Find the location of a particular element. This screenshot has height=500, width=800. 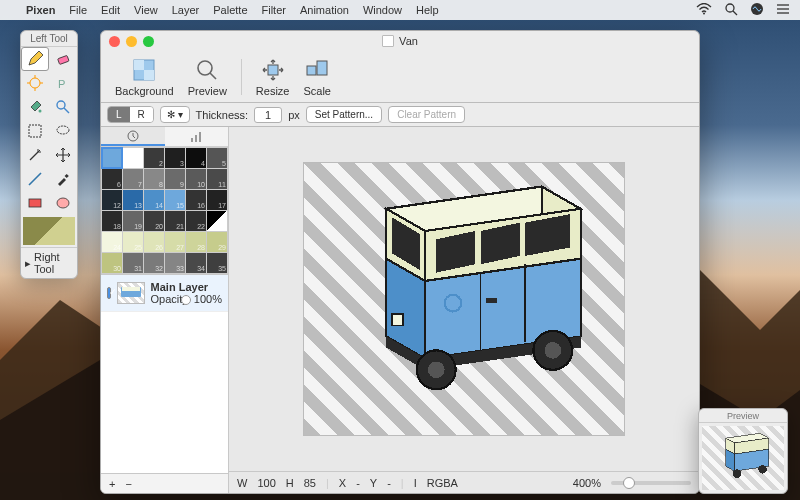

menu-filter: Filter is located at coordinates (274, 10).